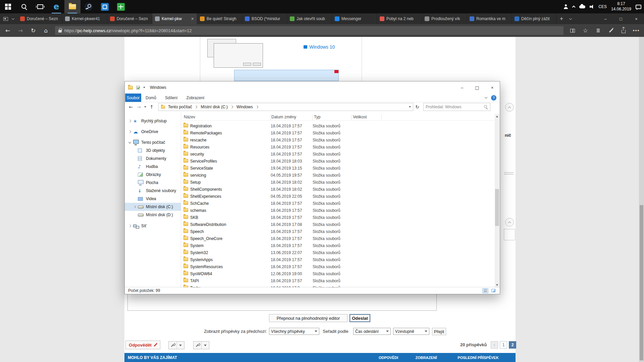 The height and width of the screenshot is (362, 644). Describe the element at coordinates (145, 107) in the screenshot. I see `recent-locations-chevron-icon` at that location.